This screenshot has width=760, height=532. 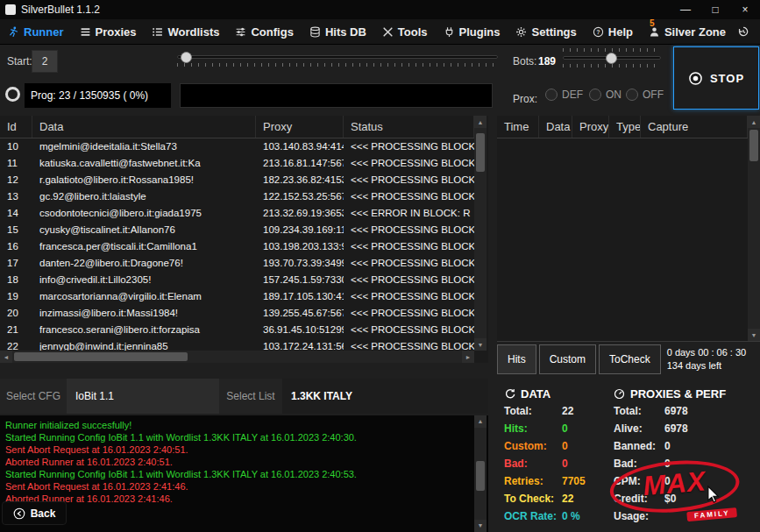 What do you see at coordinates (639, 411) in the screenshot?
I see `stat-label: Total:` at bounding box center [639, 411].